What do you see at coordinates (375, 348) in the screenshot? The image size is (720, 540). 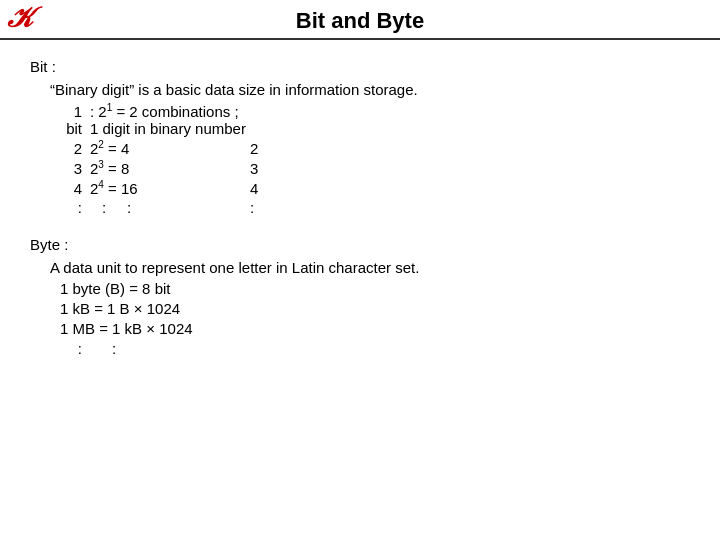 I see `byte-colon-row: : :` at bounding box center [375, 348].